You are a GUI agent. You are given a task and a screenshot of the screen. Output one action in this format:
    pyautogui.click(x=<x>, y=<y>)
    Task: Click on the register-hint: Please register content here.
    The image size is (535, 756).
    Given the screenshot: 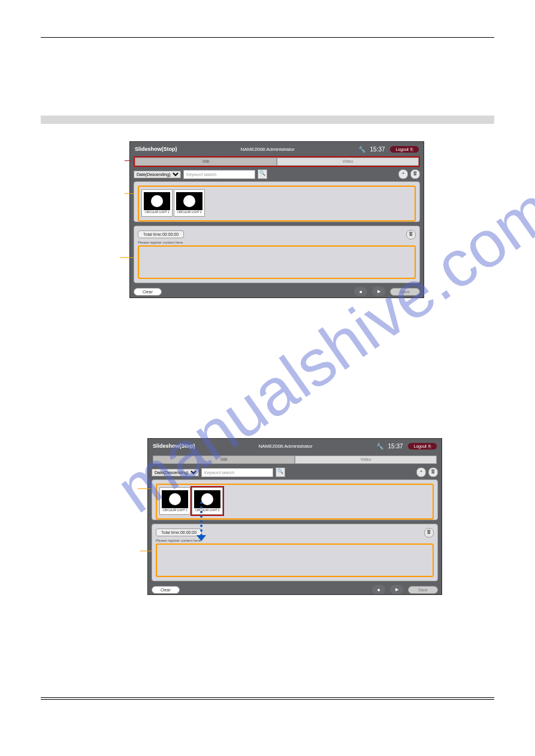 What is the action you would take?
    pyautogui.click(x=277, y=242)
    